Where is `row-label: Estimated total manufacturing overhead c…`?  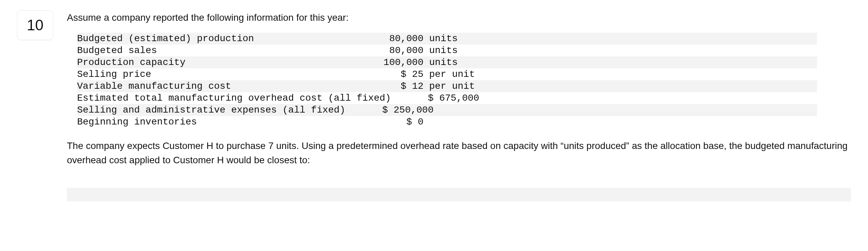
row-label: Estimated total manufacturing overhead c… is located at coordinates (234, 98).